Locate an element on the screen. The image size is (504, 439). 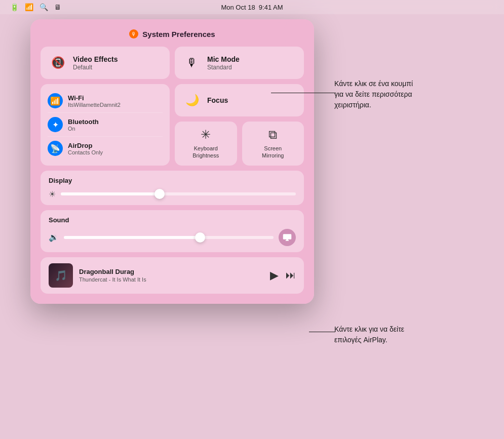
wifi-item: 📶 Wi-Fi ItsWillametteDamnit2 is located at coordinates (105, 101).